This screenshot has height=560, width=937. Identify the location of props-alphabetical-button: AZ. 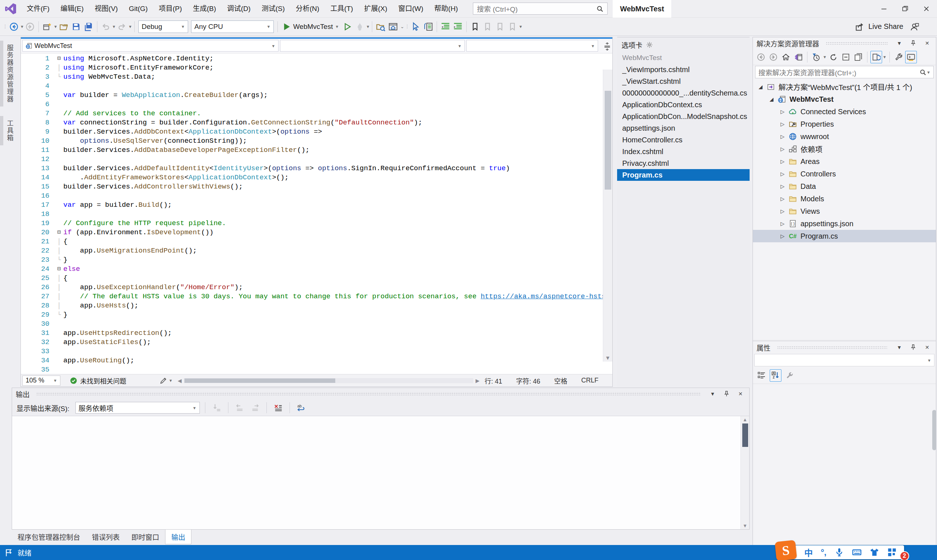
(776, 376).